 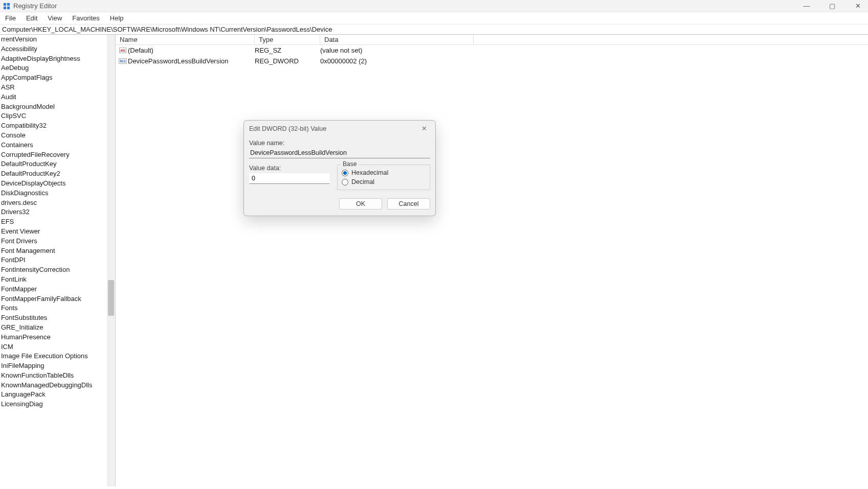 What do you see at coordinates (86, 18) in the screenshot?
I see `menu-favorites: Favorites` at bounding box center [86, 18].